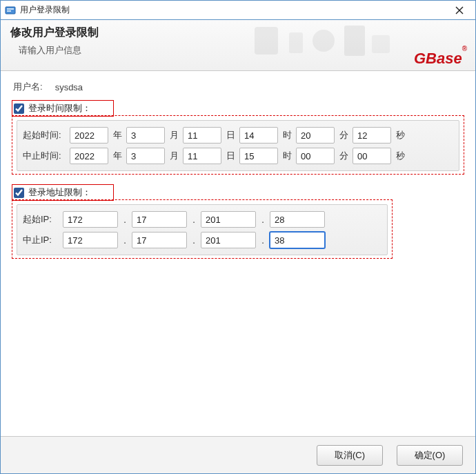 The image size is (476, 474). What do you see at coordinates (315, 156) in the screenshot?
I see `end-minute-input` at bounding box center [315, 156].